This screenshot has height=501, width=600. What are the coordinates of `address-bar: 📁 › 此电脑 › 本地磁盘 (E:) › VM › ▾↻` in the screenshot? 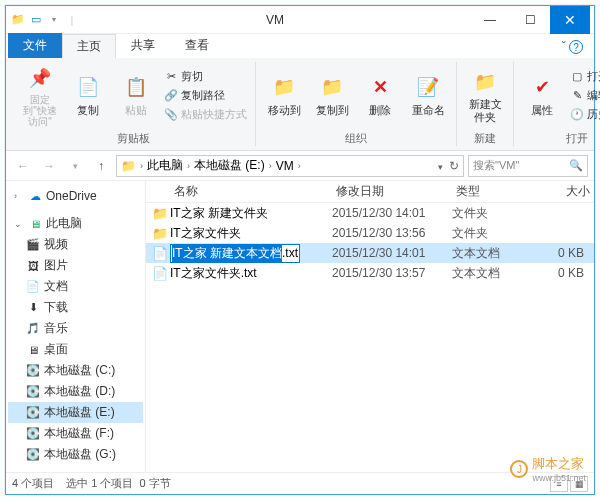 It's located at (290, 166).